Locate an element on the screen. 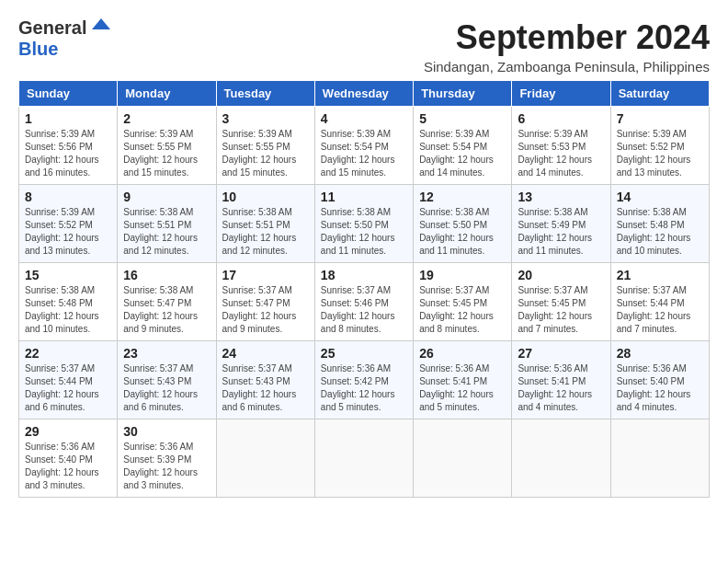 This screenshot has height=563, width=728. calendar-day-cell: 30Sunrise: 5:36 AMSunset: 5:39 PMDayligh… is located at coordinates (167, 458).